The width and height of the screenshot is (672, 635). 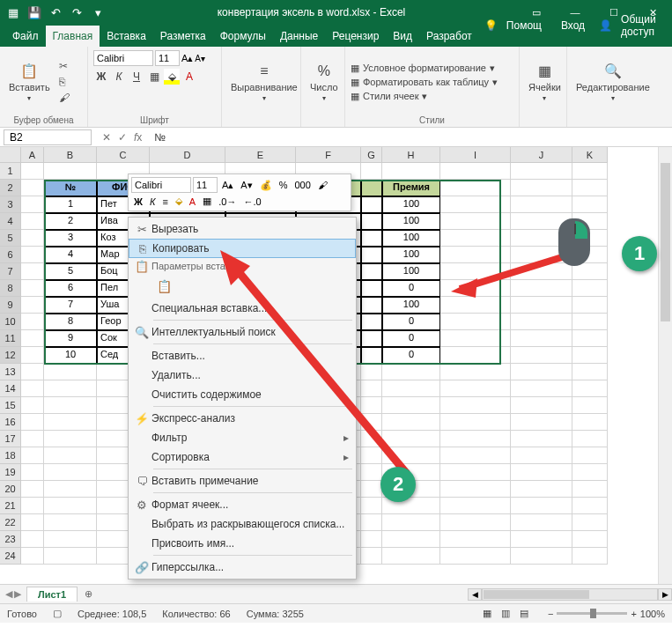 I want to click on ctx-copy: ⎘Копировать, so click(x=242, y=248).